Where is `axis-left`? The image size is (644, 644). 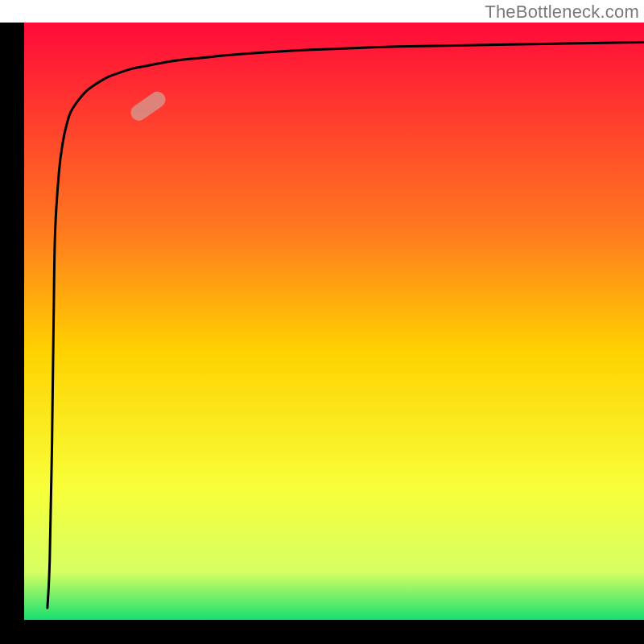
axis-left is located at coordinates (12, 333).